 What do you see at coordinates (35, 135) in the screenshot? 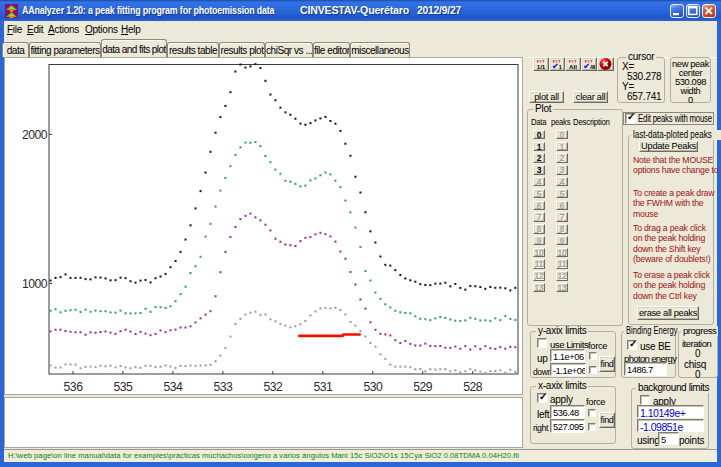
I see `svg-text: 2000` at bounding box center [35, 135].